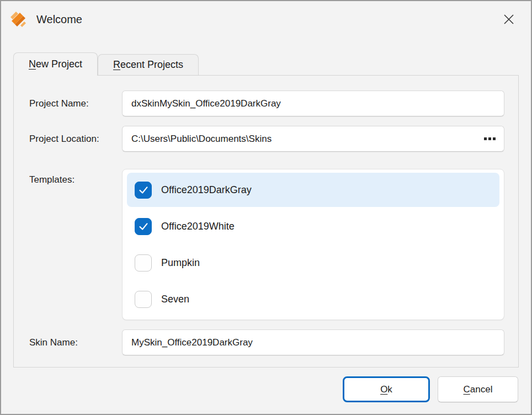 This screenshot has width=532, height=415. What do you see at coordinates (313, 299) in the screenshot?
I see `template-item-seven: Seven` at bounding box center [313, 299].